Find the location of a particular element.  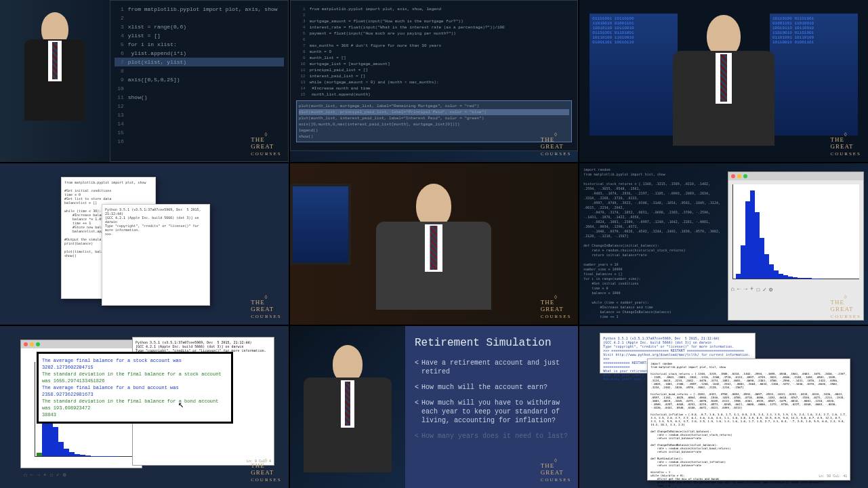

chart-titlebar is located at coordinates (795, 176).